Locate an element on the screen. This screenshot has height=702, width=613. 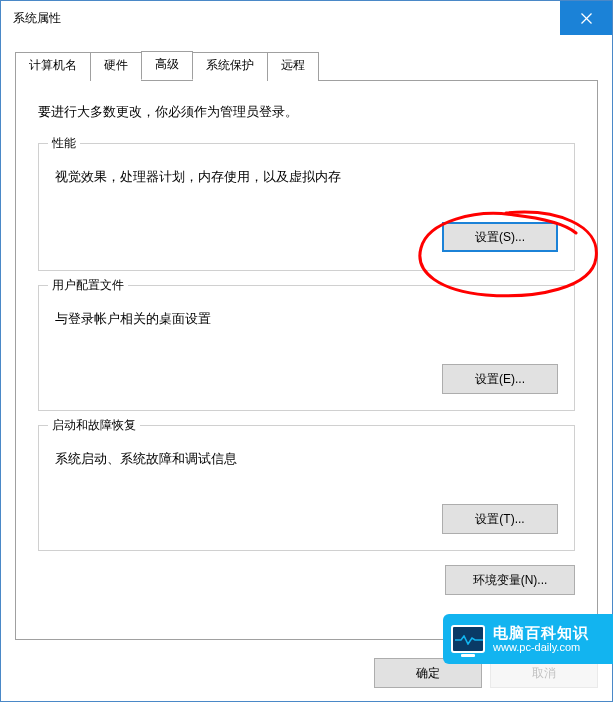
group-startup-recovery-desc: 系统启动、系统故障和调试信息 is located at coordinates (306, 459).